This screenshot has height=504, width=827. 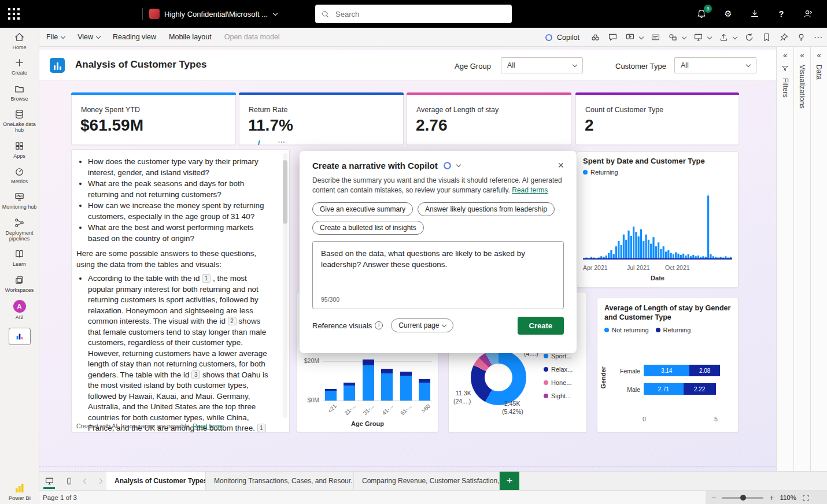 What do you see at coordinates (14, 14) in the screenshot?
I see `app-launcher-waffle-icon` at bounding box center [14, 14].